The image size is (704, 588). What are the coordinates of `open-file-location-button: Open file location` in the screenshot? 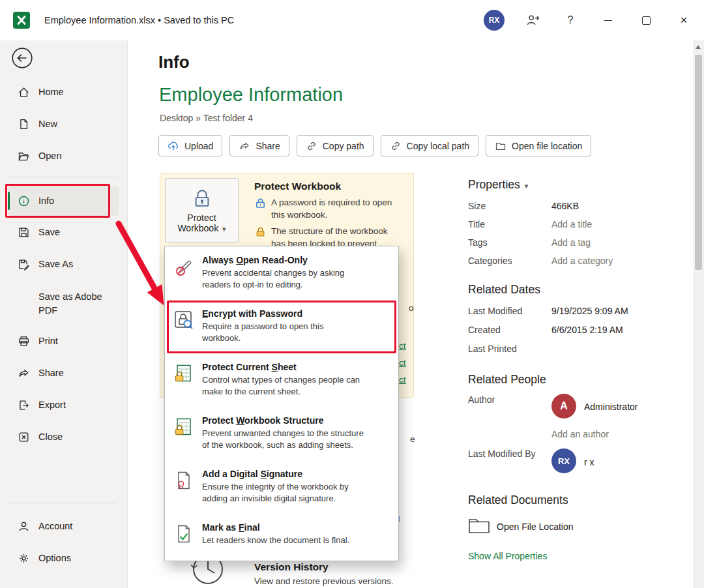 It's located at (538, 146).